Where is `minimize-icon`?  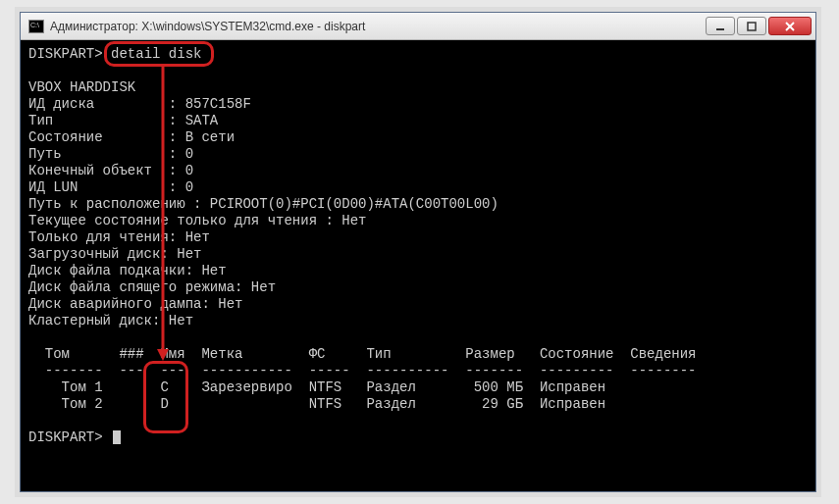 minimize-icon is located at coordinates (720, 26).